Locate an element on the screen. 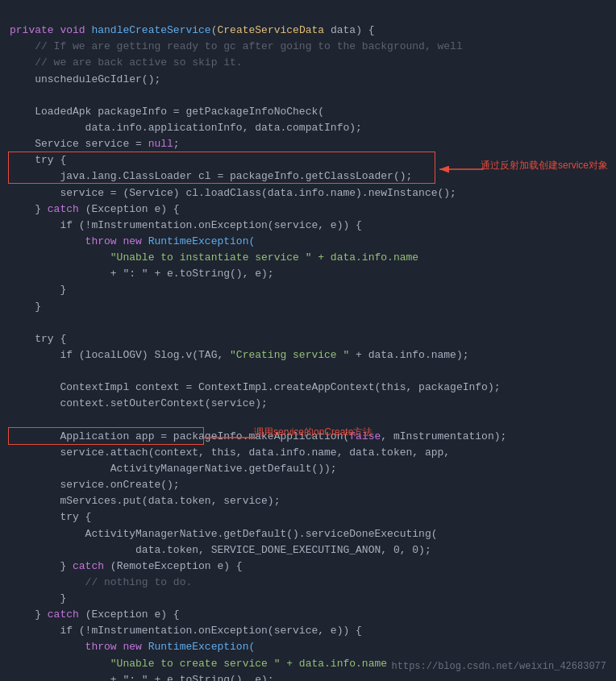 This screenshot has height=681, width=616. code-line: // If we are getting ready to gc after g… is located at coordinates (308, 47).